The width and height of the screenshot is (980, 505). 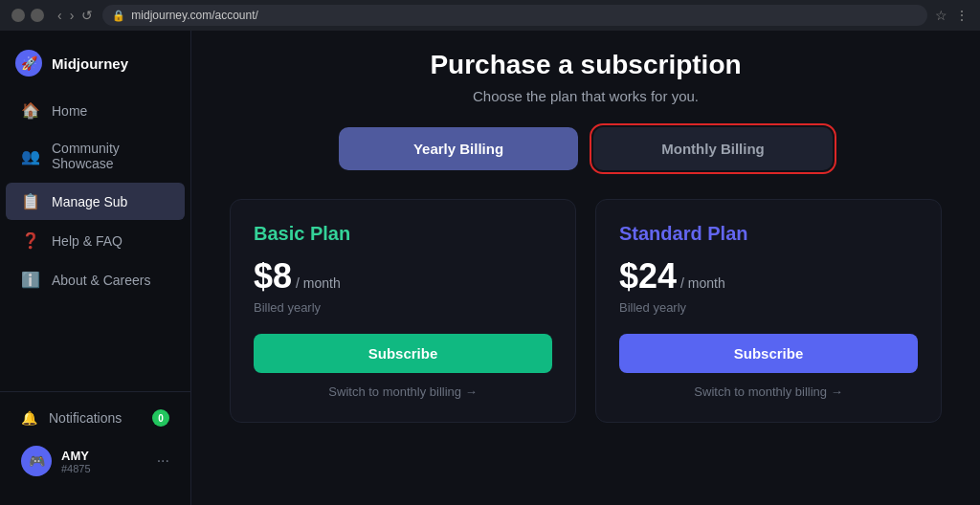 What do you see at coordinates (29, 63) in the screenshot?
I see `logo-icon: 🚀` at bounding box center [29, 63].